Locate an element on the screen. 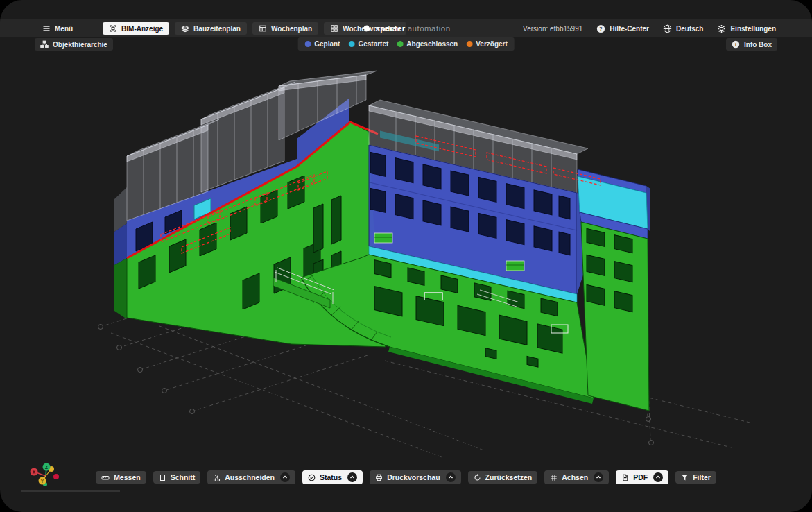 This screenshot has height=512, width=812. object-hierarchy-button: Objekthierarchie is located at coordinates (74, 44).